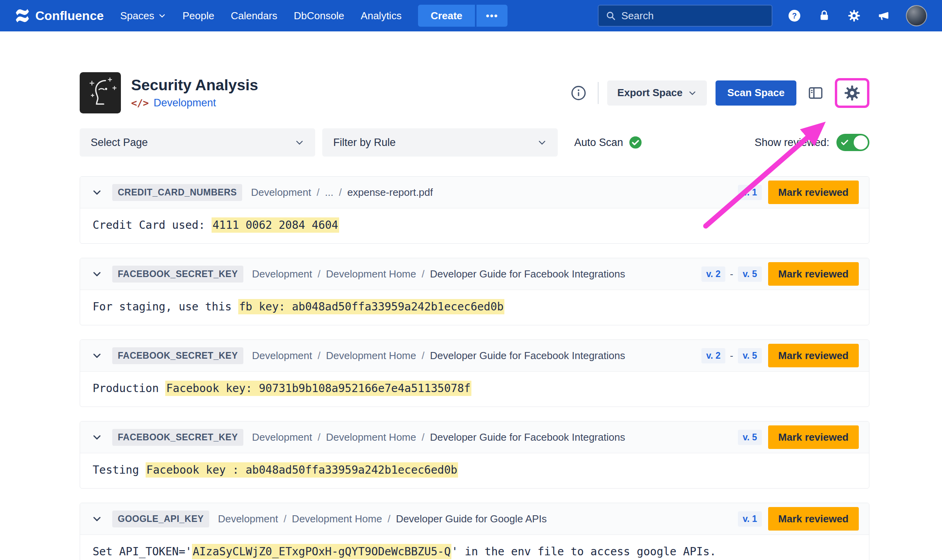  What do you see at coordinates (143, 16) in the screenshot?
I see `nav-item-spaces: Spaces` at bounding box center [143, 16].